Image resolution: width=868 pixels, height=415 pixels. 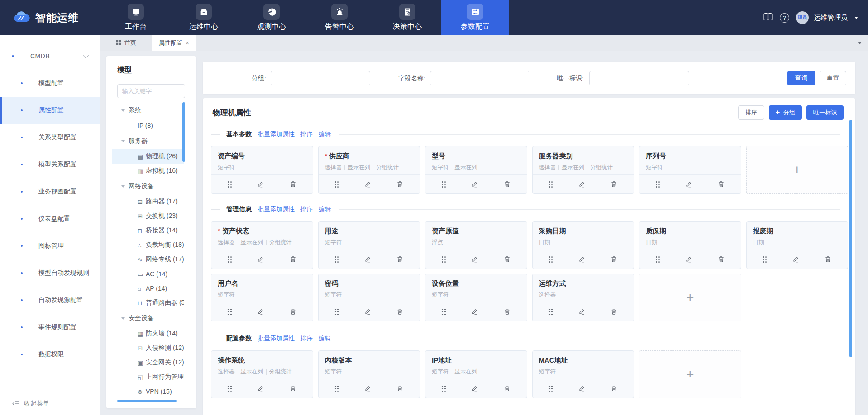 I want to click on tree-group: 安全设备, so click(x=148, y=318).